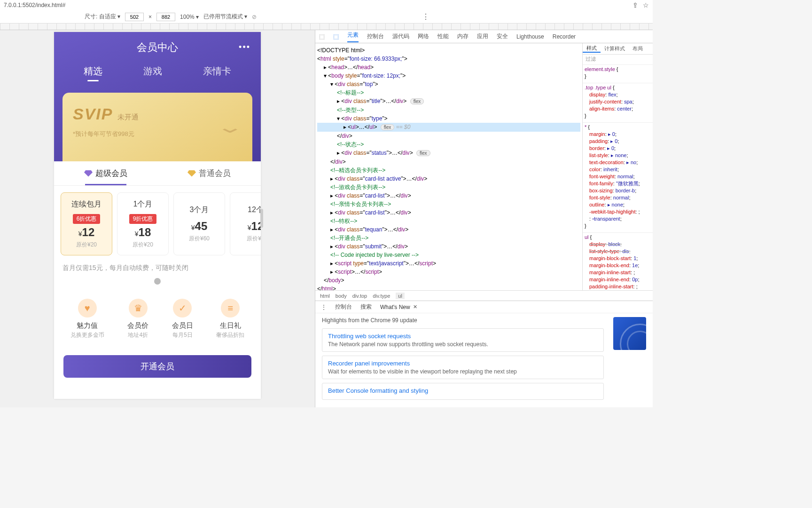  Describe the element at coordinates (322, 37) in the screenshot. I see `inspect-icon: ⬚` at that location.